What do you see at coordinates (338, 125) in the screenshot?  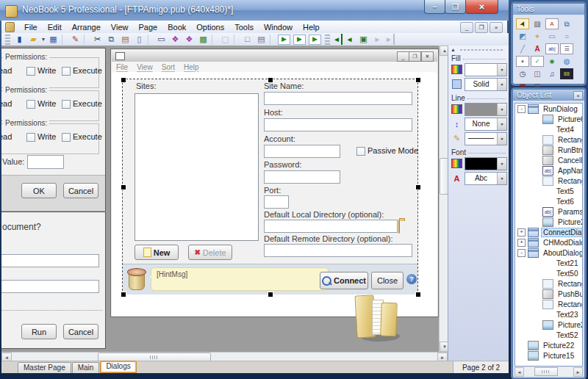 I see `host-input` at bounding box center [338, 125].